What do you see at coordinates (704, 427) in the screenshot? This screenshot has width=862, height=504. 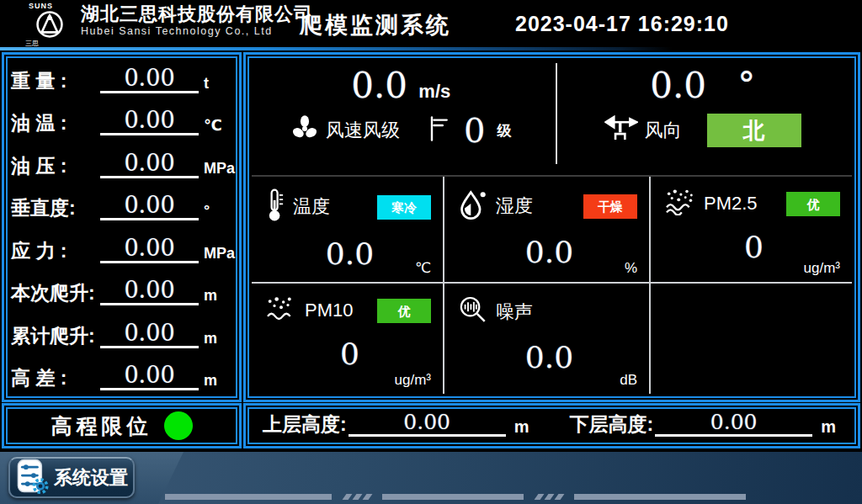 I see `lower-height-group: 下层高度: 0.00 m` at bounding box center [704, 427].